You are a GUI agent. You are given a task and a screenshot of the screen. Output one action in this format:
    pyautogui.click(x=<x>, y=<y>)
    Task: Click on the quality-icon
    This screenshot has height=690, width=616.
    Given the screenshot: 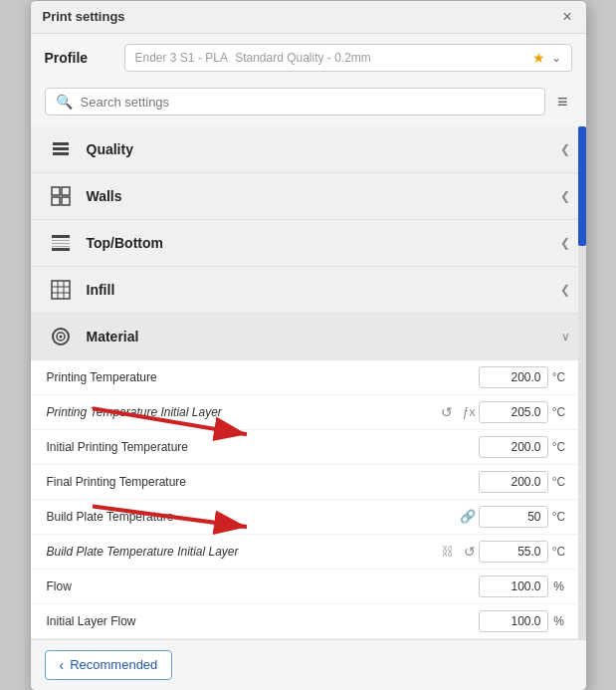 What is the action you would take?
    pyautogui.click(x=61, y=149)
    